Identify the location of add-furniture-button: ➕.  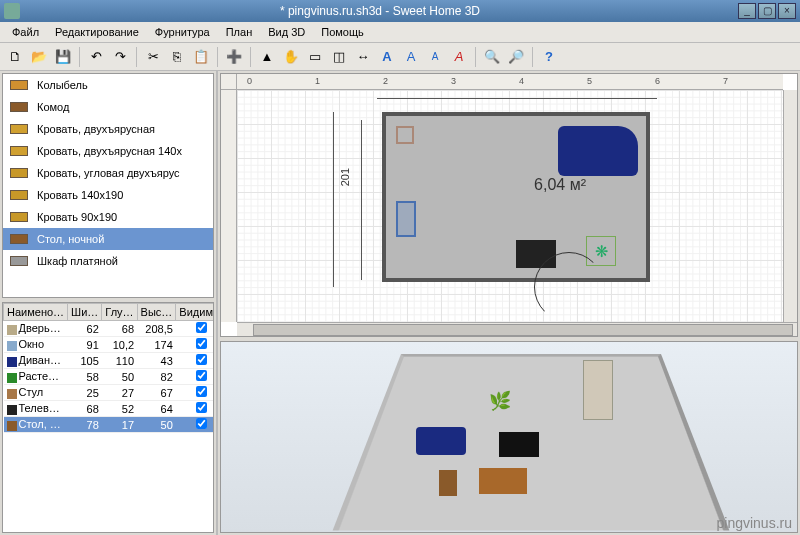
(234, 57).